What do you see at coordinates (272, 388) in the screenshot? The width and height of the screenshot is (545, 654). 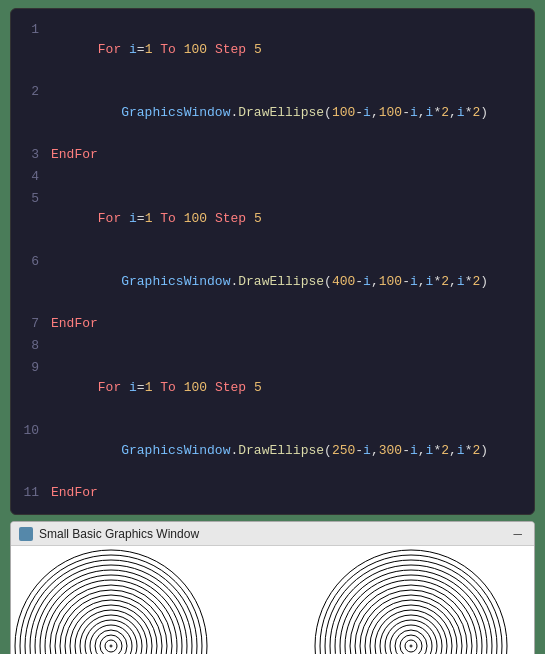 I see `code-line-9: 9 For i=1 To 100 Step 5` at bounding box center [272, 388].